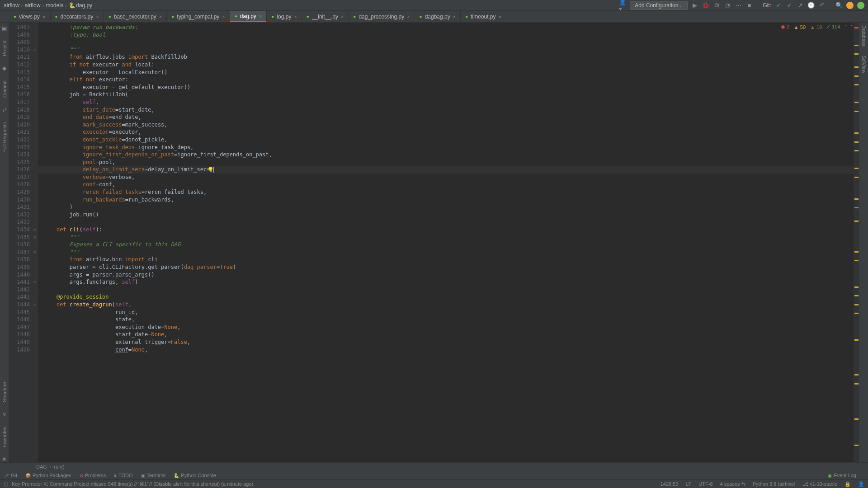  Describe the element at coordinates (19, 343) in the screenshot. I see `line-number: 1449` at that location.